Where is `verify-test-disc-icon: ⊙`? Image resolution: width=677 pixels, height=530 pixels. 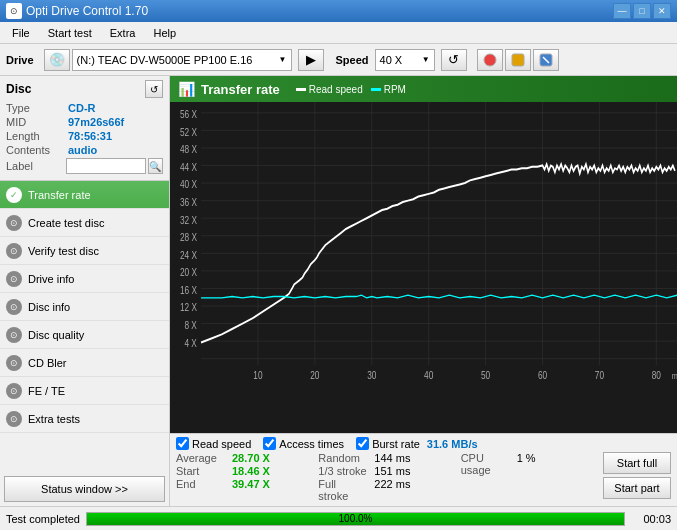 verify-test-disc-icon: ⊙ is located at coordinates (14, 251).